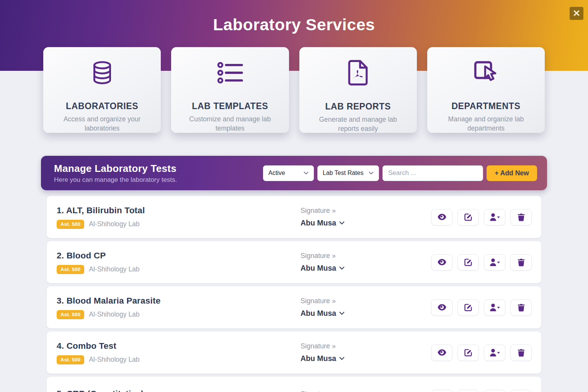  I want to click on test-name: 4. Combo Test, so click(178, 346).